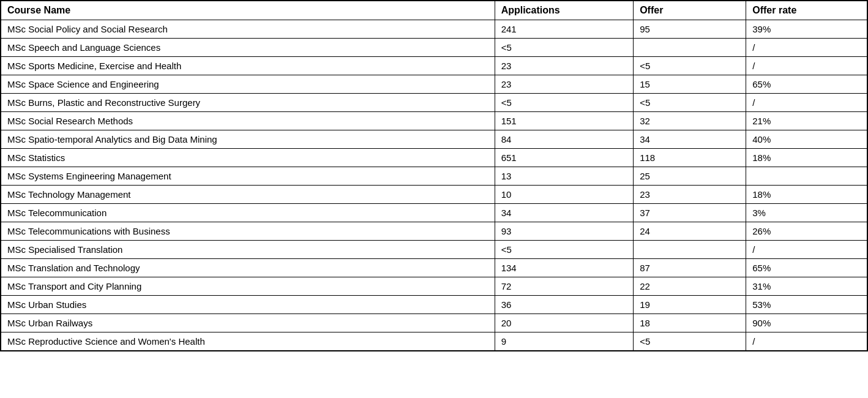 This screenshot has width=868, height=398. Describe the element at coordinates (564, 195) in the screenshot. I see `cell-applications: 10` at that location.